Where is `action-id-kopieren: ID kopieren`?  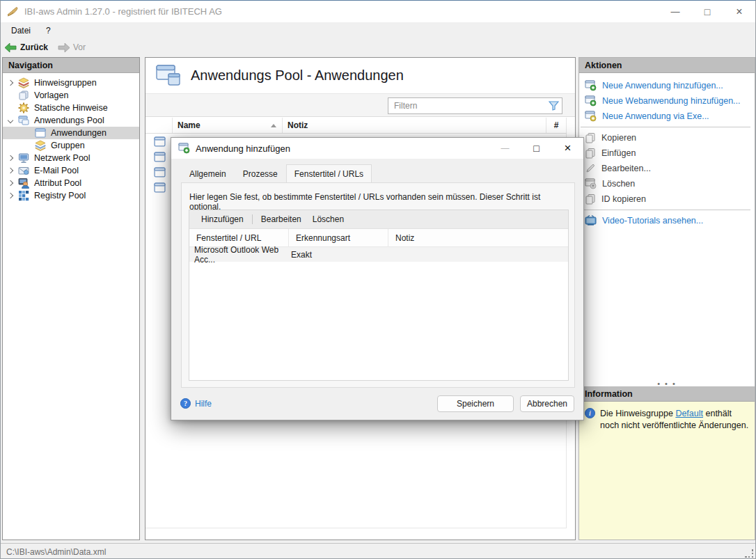
action-id-kopieren: ID kopieren is located at coordinates (667, 199).